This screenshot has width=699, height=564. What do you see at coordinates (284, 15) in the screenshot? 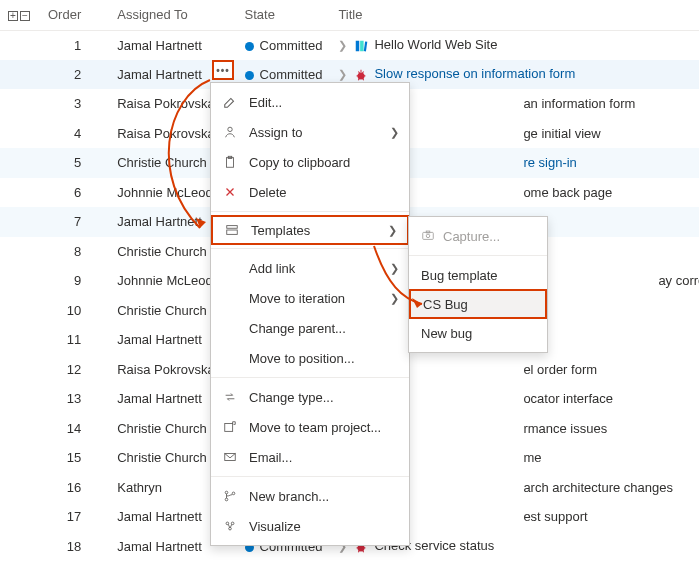
I see `column-header-state: State` at bounding box center [284, 15].